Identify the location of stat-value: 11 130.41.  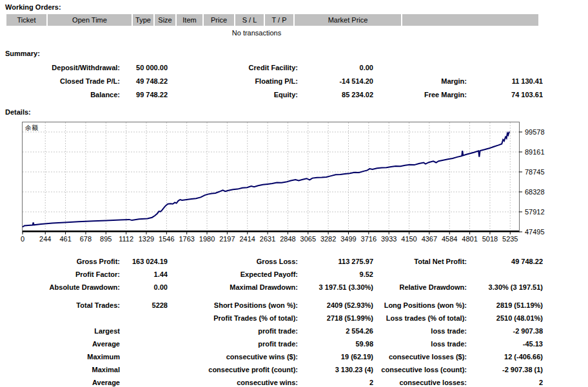
(505, 81).